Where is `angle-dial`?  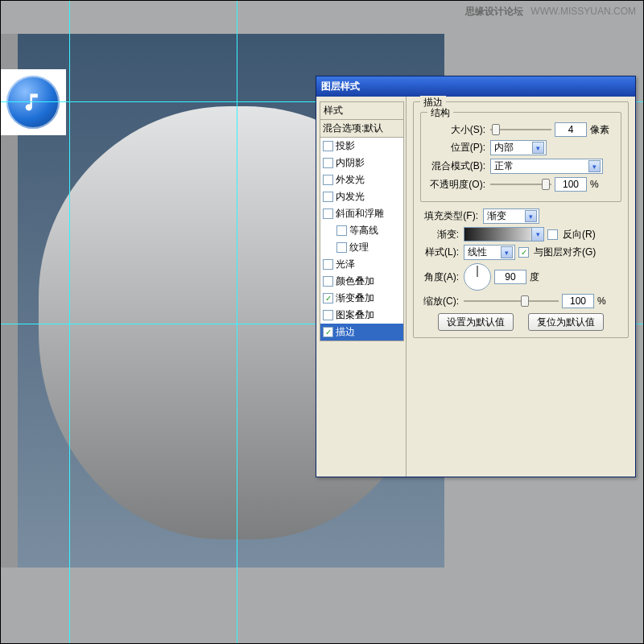 angle-dial is located at coordinates (477, 277).